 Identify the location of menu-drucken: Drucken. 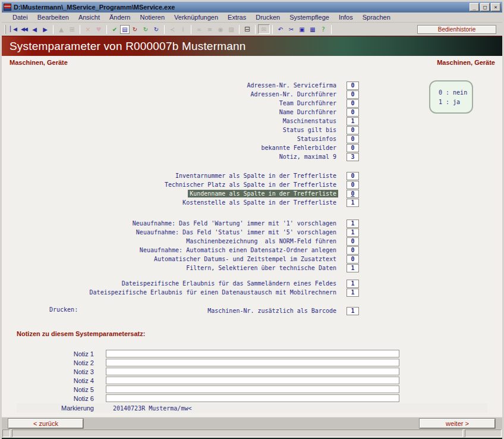
(267, 17).